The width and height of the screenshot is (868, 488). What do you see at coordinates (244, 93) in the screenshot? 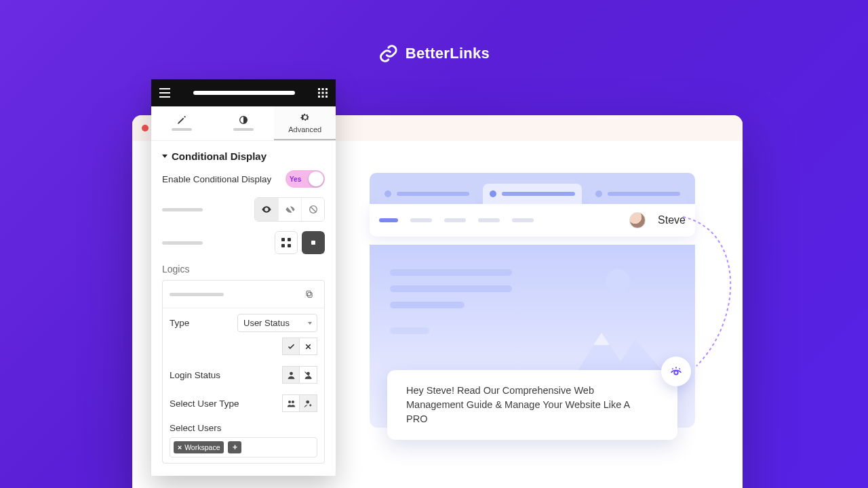
I see `editor-title-placeholder` at bounding box center [244, 93].